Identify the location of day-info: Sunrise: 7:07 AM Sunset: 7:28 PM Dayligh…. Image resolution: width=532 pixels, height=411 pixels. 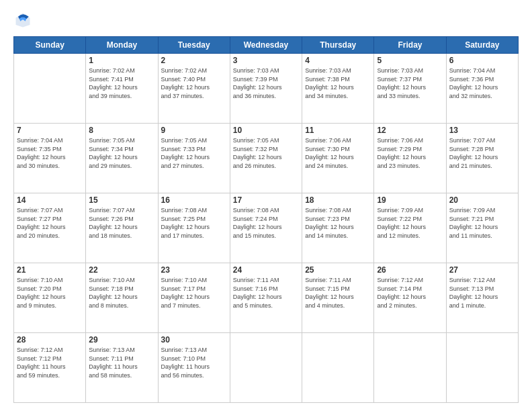
(482, 153).